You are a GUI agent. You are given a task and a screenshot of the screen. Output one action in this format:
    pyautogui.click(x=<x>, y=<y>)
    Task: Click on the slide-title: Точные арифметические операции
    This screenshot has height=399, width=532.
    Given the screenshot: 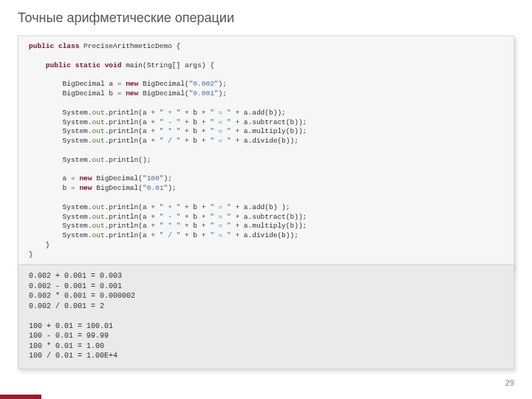 What is the action you would take?
    pyautogui.click(x=126, y=18)
    